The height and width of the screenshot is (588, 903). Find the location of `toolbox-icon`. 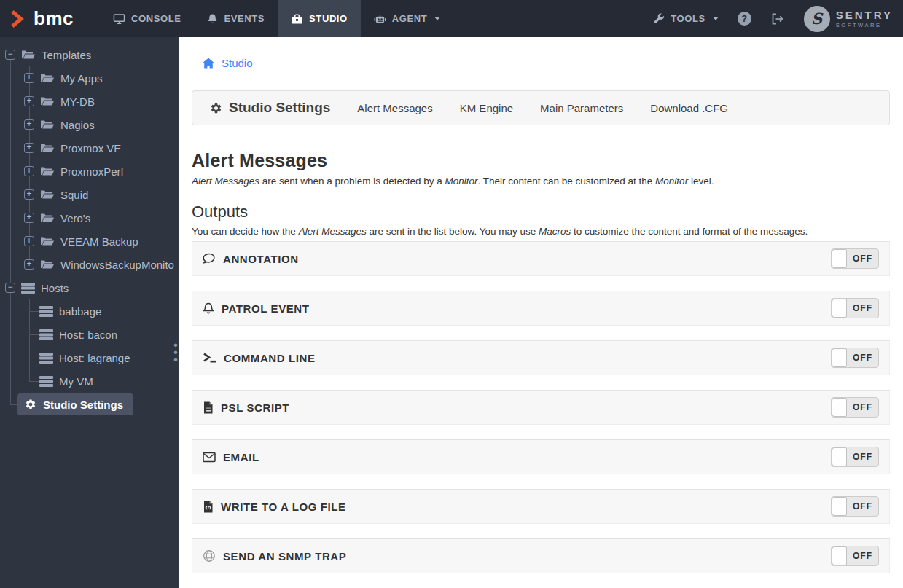

toolbox-icon is located at coordinates (297, 19).